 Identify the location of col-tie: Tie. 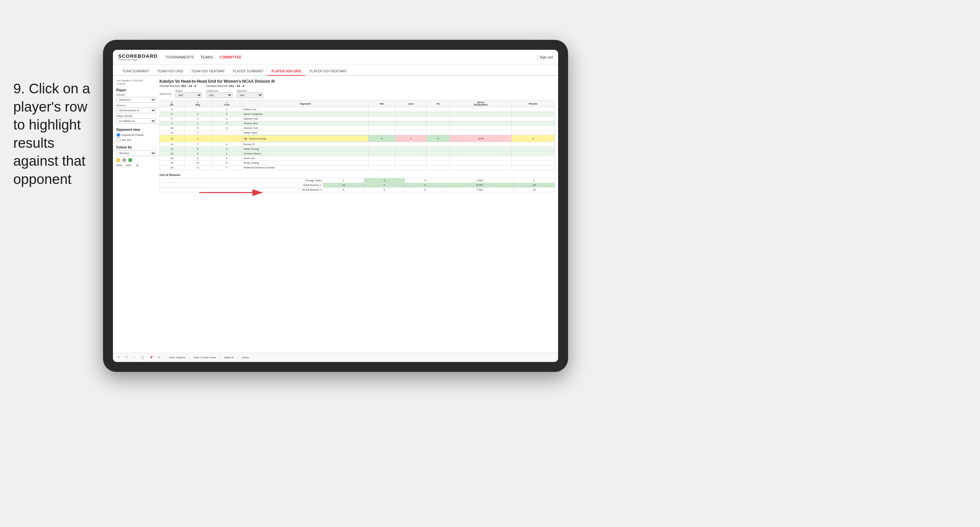
(438, 104).